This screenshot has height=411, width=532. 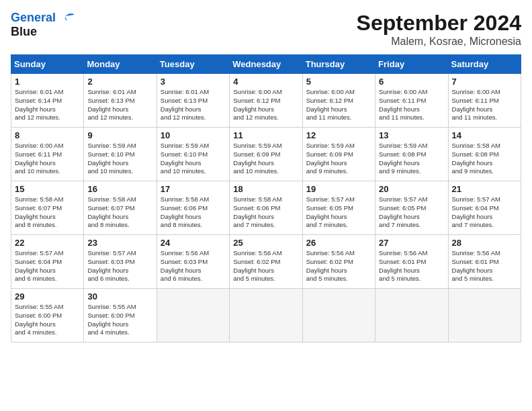 I want to click on day-number: 16, so click(x=120, y=189).